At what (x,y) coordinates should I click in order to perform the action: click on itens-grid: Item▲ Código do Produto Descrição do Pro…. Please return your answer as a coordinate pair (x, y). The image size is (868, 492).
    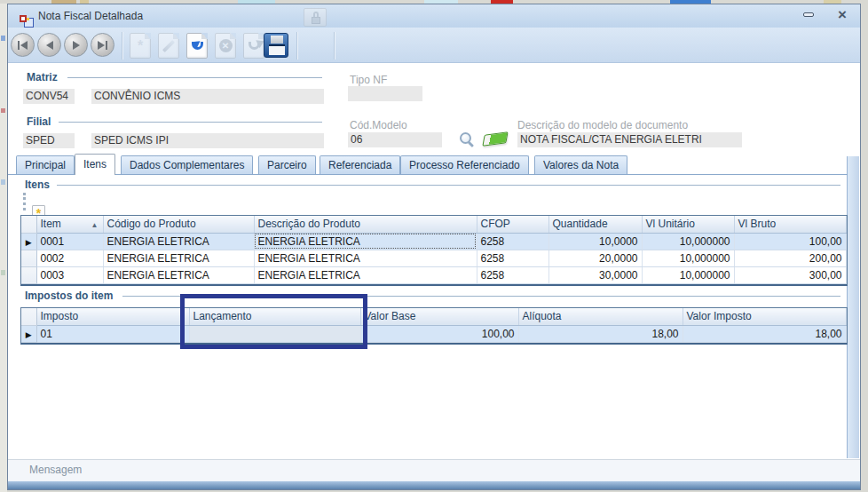
    Looking at the image, I should click on (434, 250).